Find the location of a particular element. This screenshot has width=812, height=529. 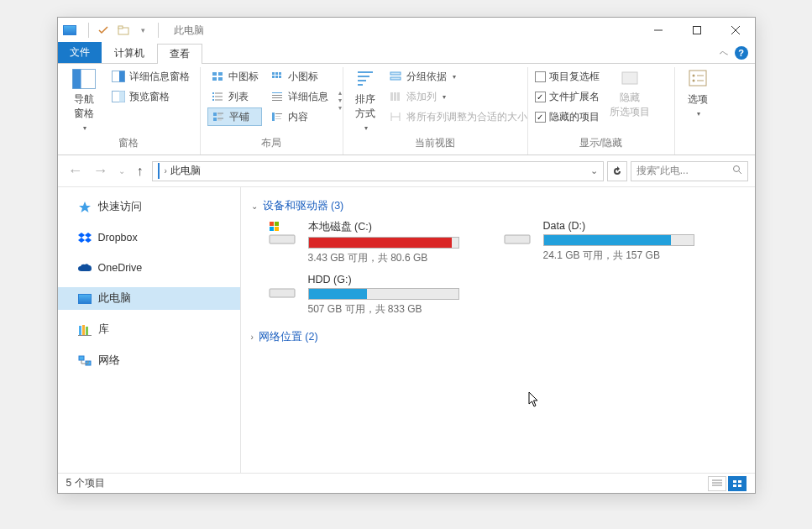

chevron-right-icon: › is located at coordinates (252, 338).